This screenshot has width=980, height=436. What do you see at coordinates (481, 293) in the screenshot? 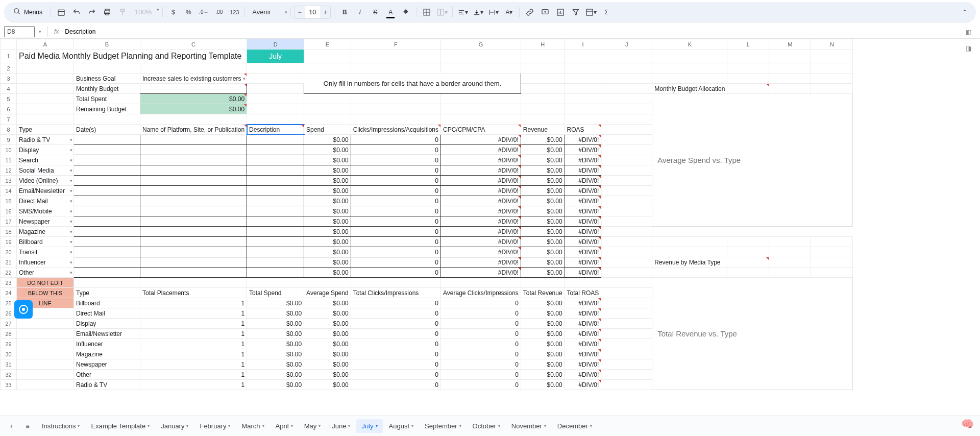
I see `sum-h-aclicks: Average Clicks/Impressions` at bounding box center [481, 293].